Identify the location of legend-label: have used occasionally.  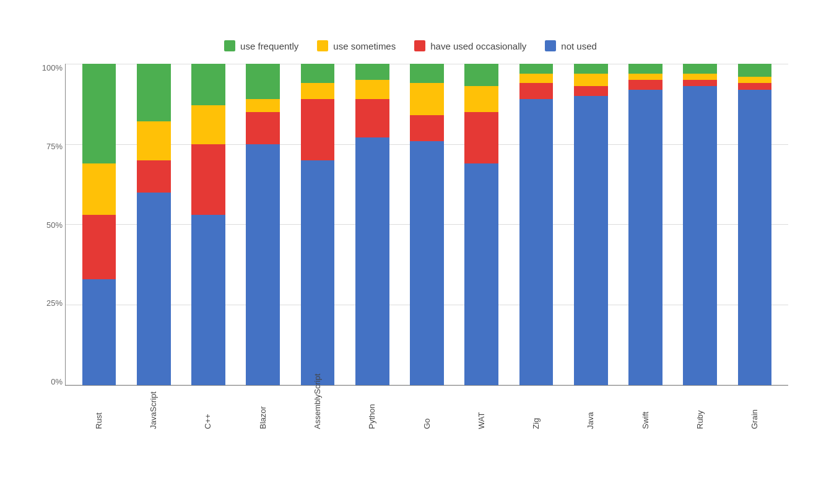
(478, 46).